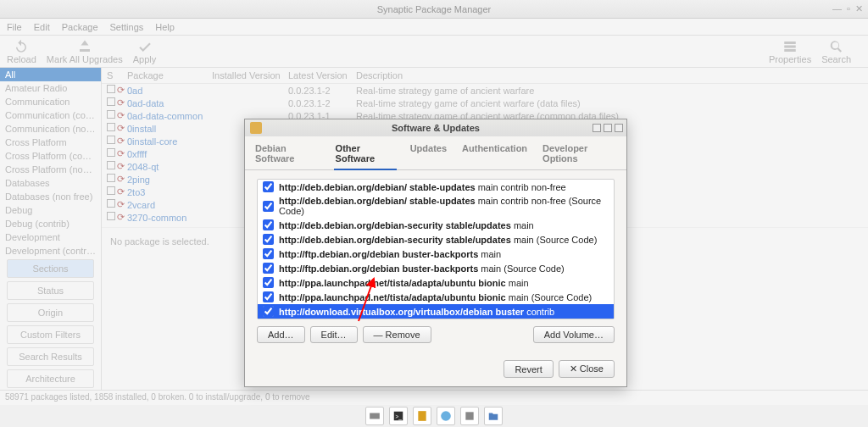  What do you see at coordinates (14, 27) in the screenshot?
I see `menu-file: File` at bounding box center [14, 27].